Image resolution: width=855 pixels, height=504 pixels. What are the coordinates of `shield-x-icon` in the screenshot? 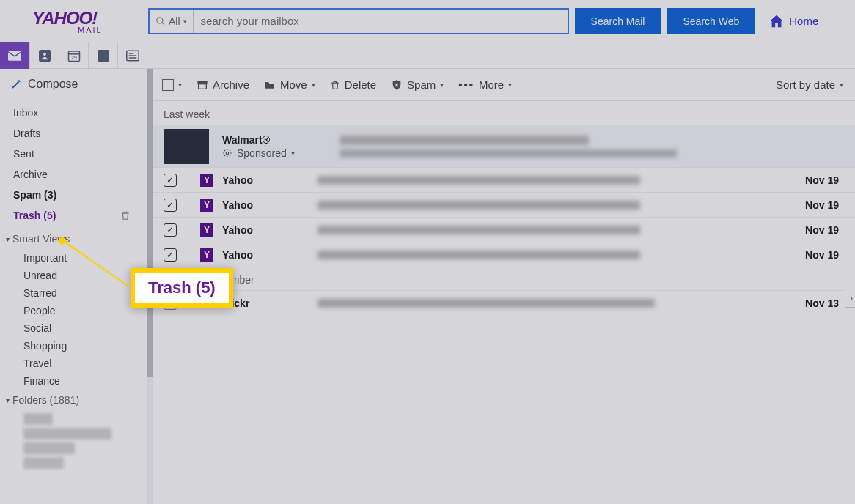 It's located at (397, 85).